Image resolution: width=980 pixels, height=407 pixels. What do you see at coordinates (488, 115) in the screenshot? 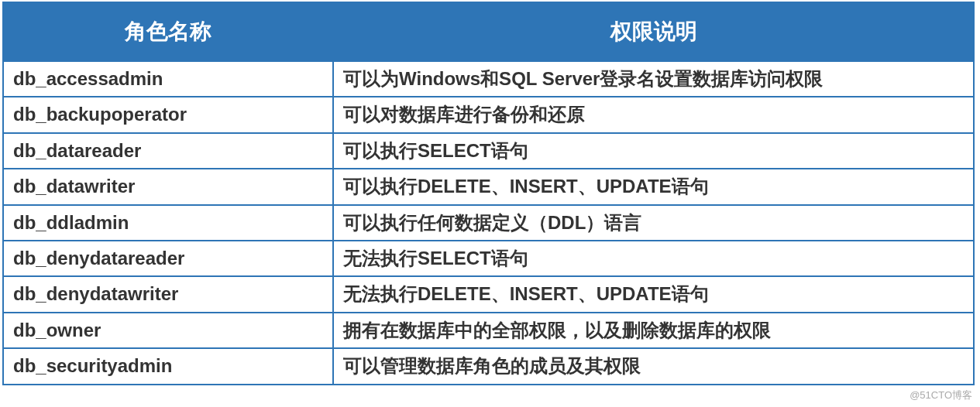
I see `table-row: db_backupoperator 可以对数据库进行备份和还原` at bounding box center [488, 115].